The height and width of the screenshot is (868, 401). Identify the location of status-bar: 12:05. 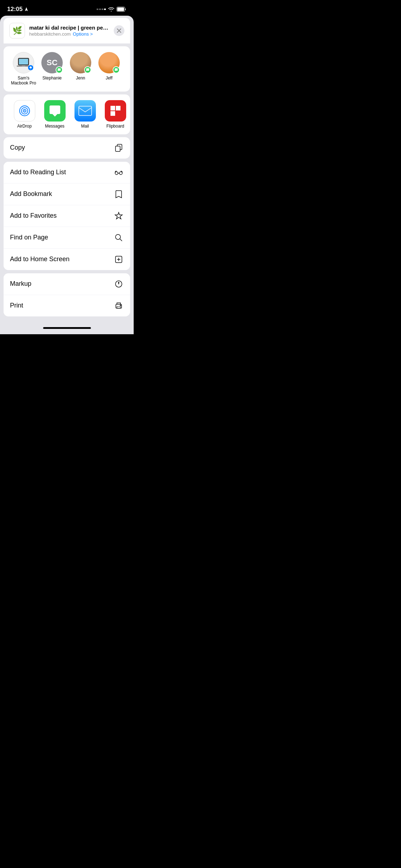
(67, 8).